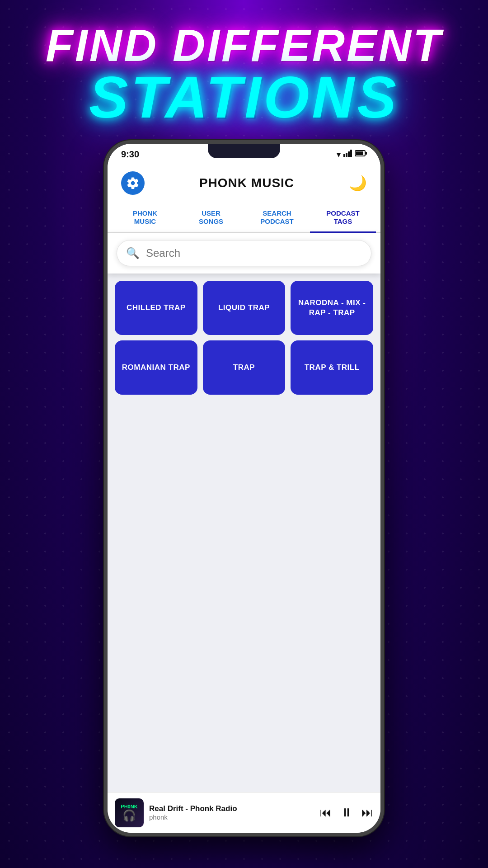 This screenshot has height=868, width=488. I want to click on tag-trap: TRAP, so click(244, 368).